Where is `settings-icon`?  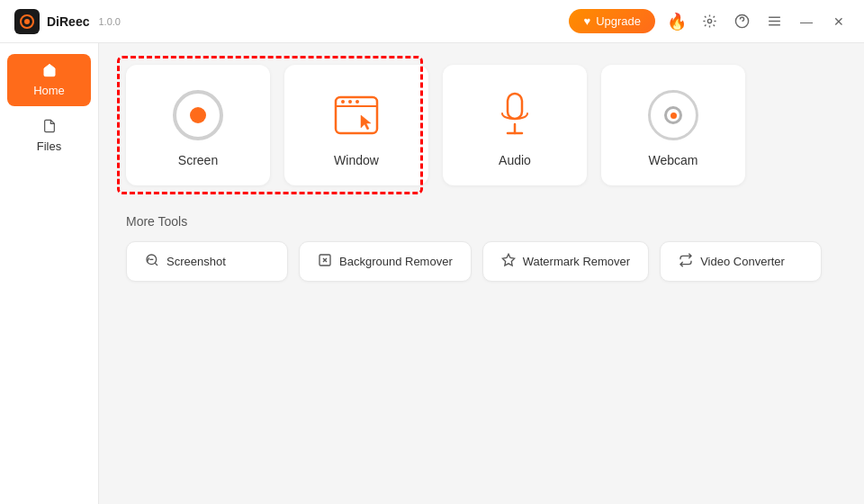
settings-icon is located at coordinates (709, 22).